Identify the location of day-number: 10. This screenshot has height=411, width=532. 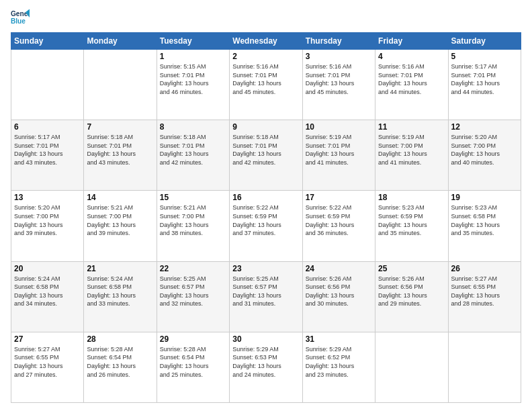
(339, 127).